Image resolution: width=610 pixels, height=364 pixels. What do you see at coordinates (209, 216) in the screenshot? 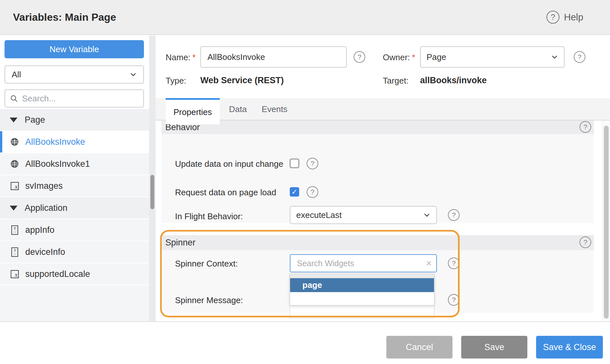
I see `inflight-behavior-label: In Flight Behavior:` at bounding box center [209, 216].